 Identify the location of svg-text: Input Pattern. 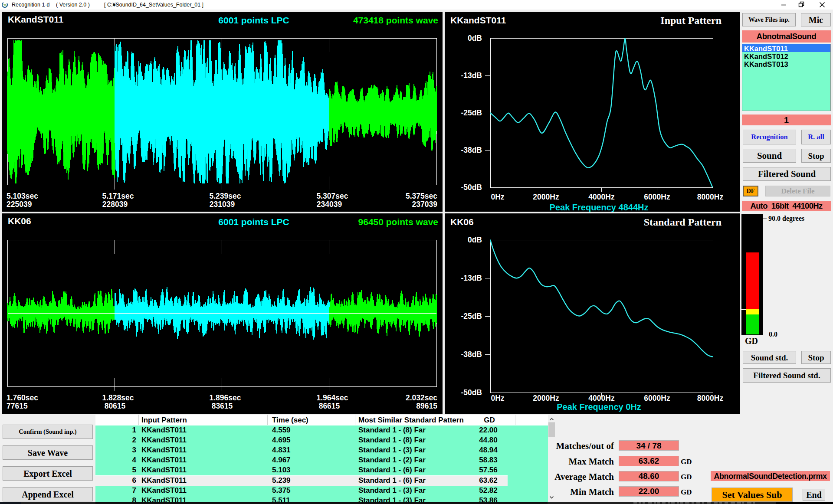
(691, 20).